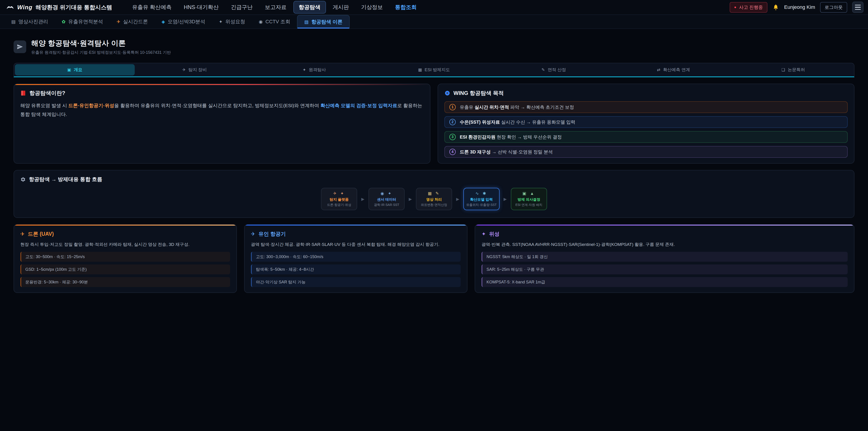 The width and height of the screenshot is (868, 431). I want to click on spec-row: GSD: 1~5cm/px (100m 고도 기준), so click(125, 270).